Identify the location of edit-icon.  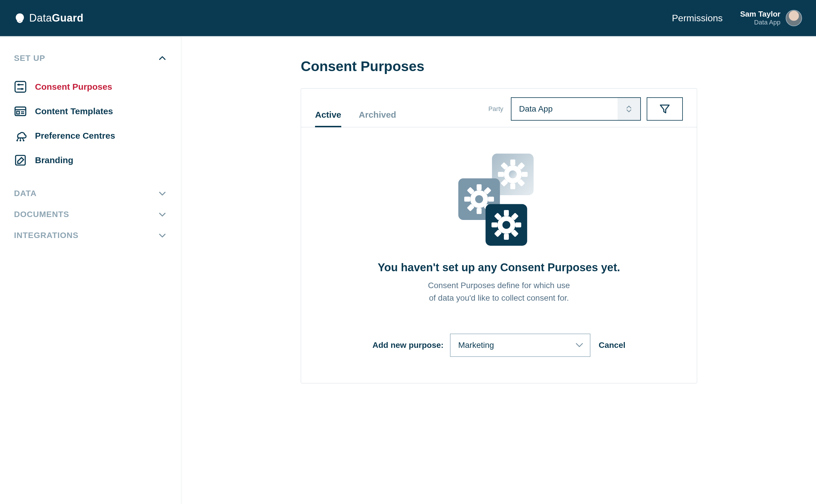
(20, 160).